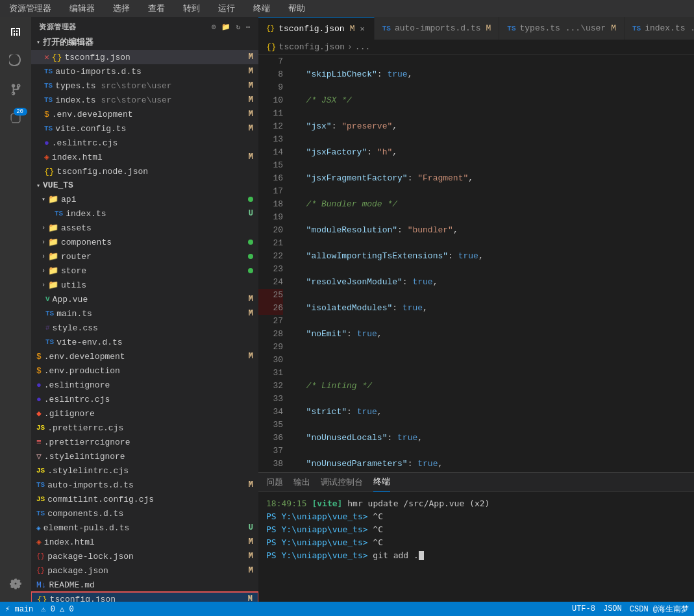 The height and width of the screenshot is (616, 694). What do you see at coordinates (145, 171) in the screenshot?
I see `open-file-tsconfig-node: {} tsconfig.node.json` at bounding box center [145, 171].